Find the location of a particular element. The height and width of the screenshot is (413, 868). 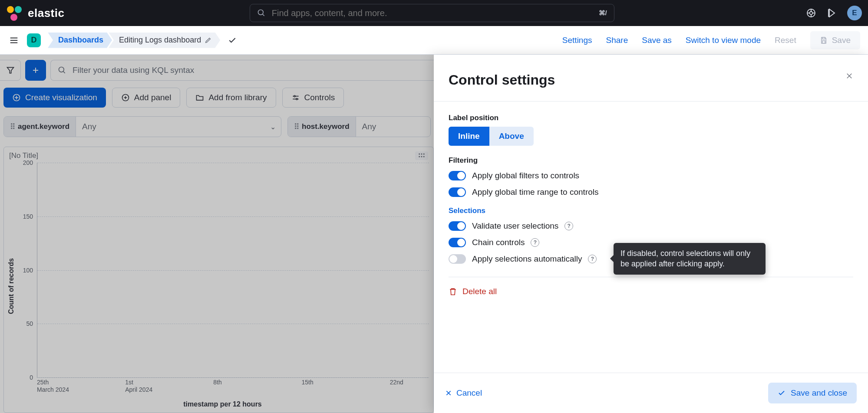

y-tick: 50 is located at coordinates (30, 324).